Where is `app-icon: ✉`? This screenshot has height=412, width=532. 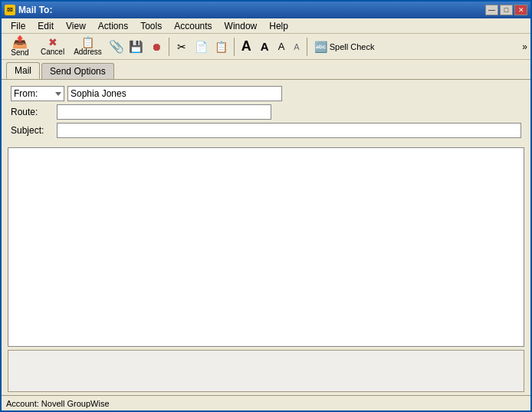
app-icon: ✉ is located at coordinates (10, 10).